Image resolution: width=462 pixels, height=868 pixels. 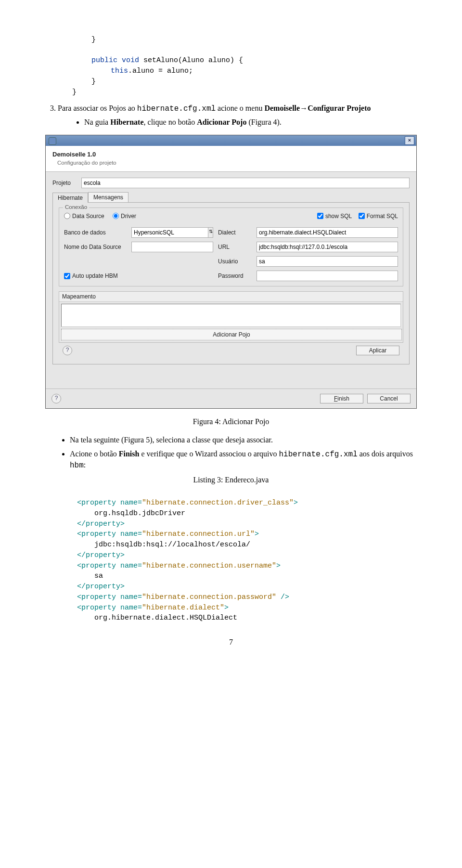 What do you see at coordinates (127, 122) in the screenshot?
I see `bold: Hibernate` at bounding box center [127, 122].